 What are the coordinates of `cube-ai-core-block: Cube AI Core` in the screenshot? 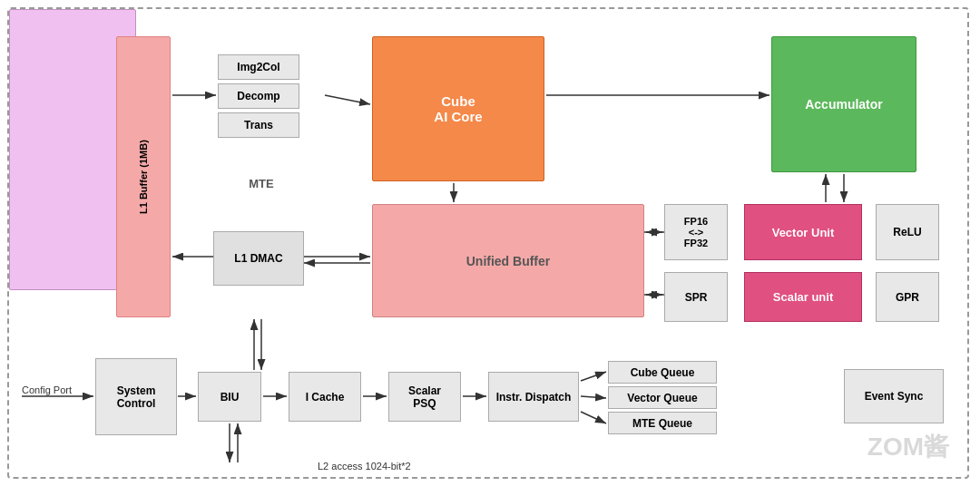 It's located at (458, 109).